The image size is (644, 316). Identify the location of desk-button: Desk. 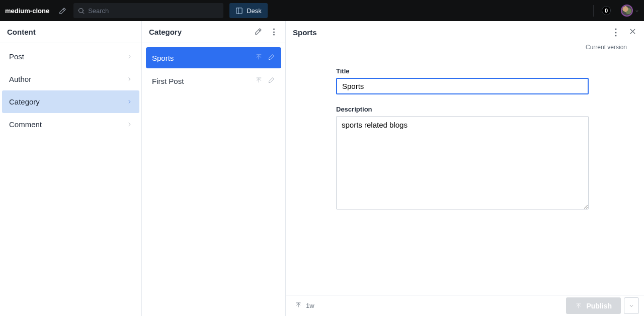
(249, 11).